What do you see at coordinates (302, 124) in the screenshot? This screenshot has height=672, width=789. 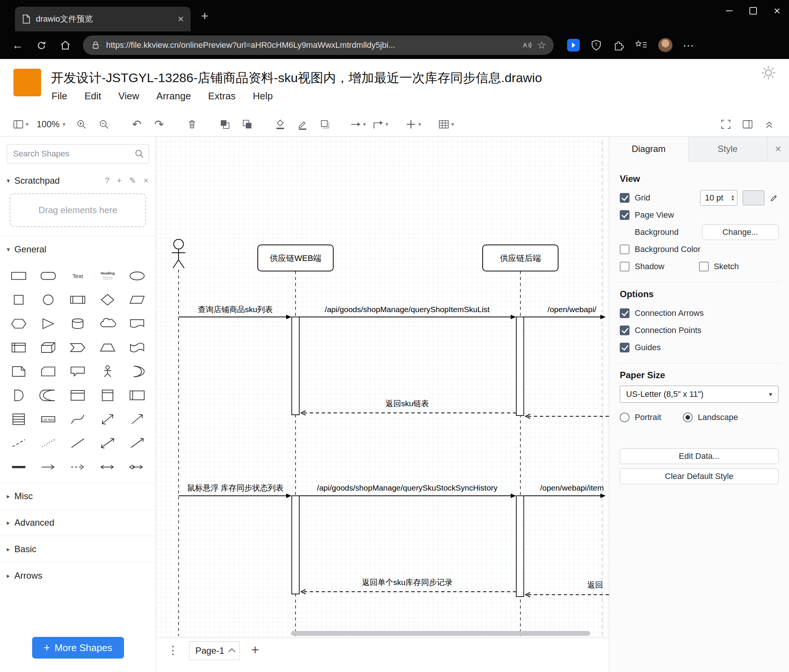 I see `line-color-icon` at bounding box center [302, 124].